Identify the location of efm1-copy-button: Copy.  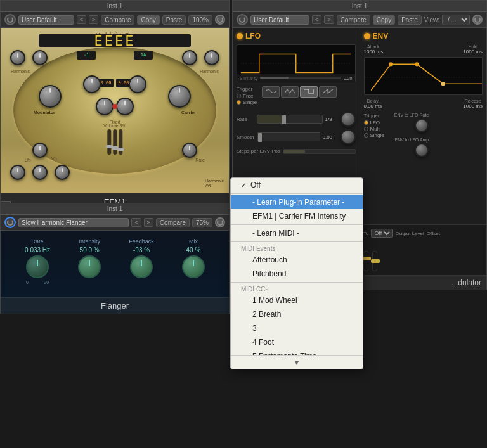
(148, 20).